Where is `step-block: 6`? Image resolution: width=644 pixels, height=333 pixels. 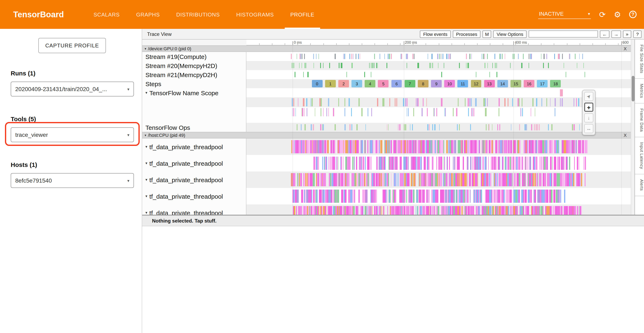
step-block: 6 is located at coordinates (396, 84).